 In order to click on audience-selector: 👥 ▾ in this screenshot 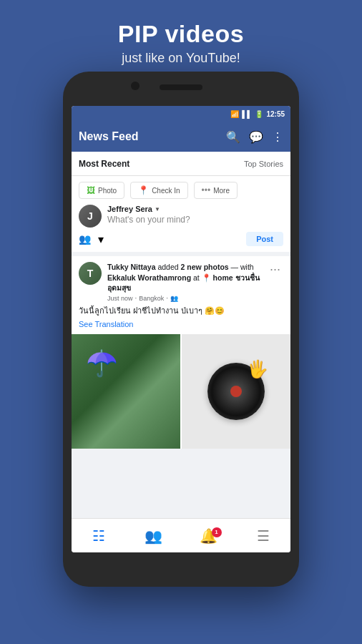, I will do `click(92, 239)`.